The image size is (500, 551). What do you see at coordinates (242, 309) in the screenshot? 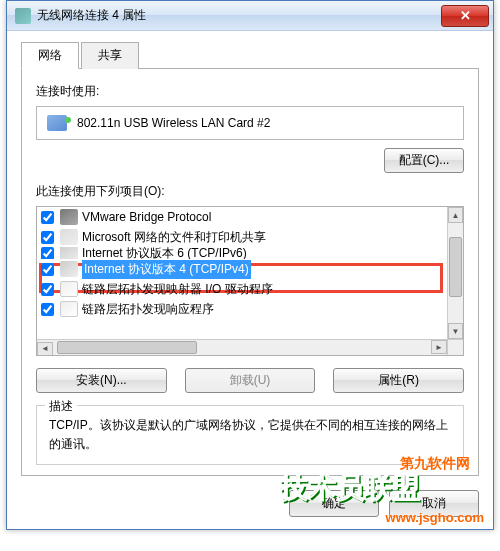
I see `list-item: 链路层拓扑发现响应程序` at bounding box center [242, 309].